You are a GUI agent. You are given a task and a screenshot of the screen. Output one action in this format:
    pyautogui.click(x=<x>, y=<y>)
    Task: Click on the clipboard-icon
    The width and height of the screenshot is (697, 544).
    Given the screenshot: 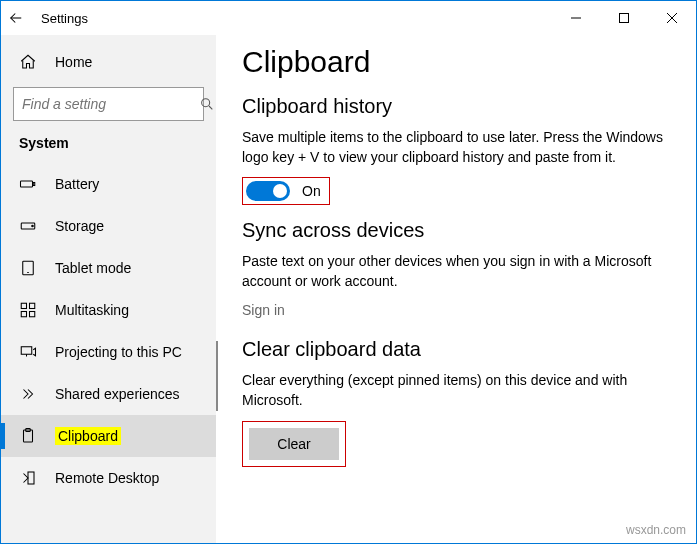 What is the action you would take?
    pyautogui.click(x=28, y=436)
    